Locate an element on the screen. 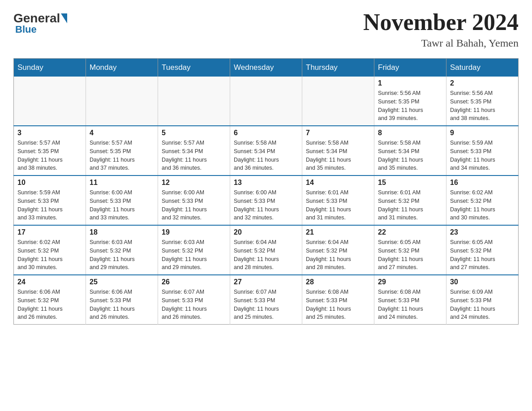 Image resolution: width=532 pixels, height=411 pixels. calendar-cell: 16Sunrise: 6:02 AMSunset: 5:32 PMDayligh… is located at coordinates (483, 201).